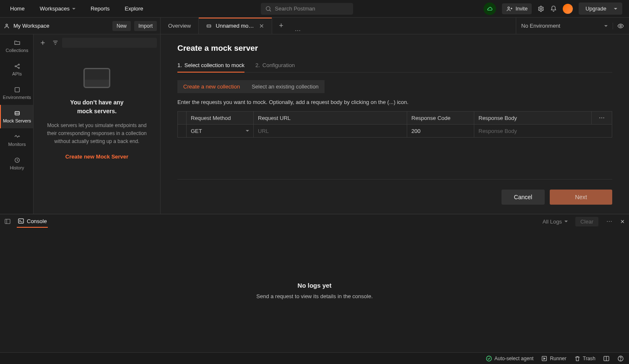 This screenshot has height=364, width=629. What do you see at coordinates (97, 157) in the screenshot?
I see `create-mock-server-link: Create new Mock Server` at bounding box center [97, 157].